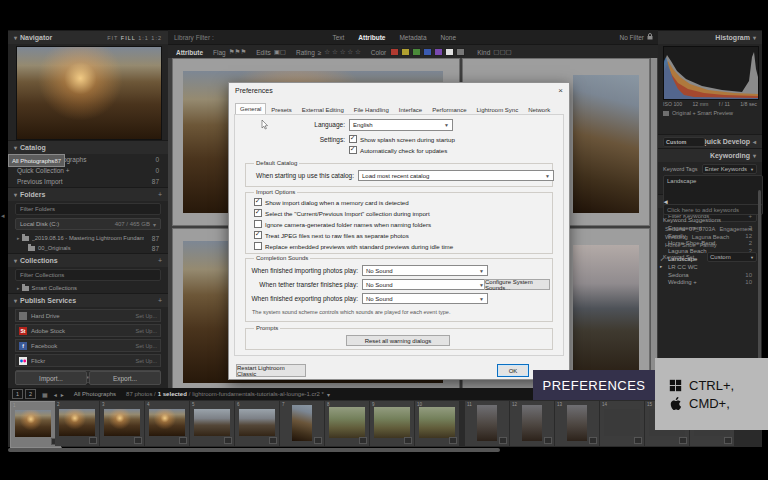  Describe the element at coordinates (160, 194) in the screenshot. I see `add-folder-icon: +` at that location.